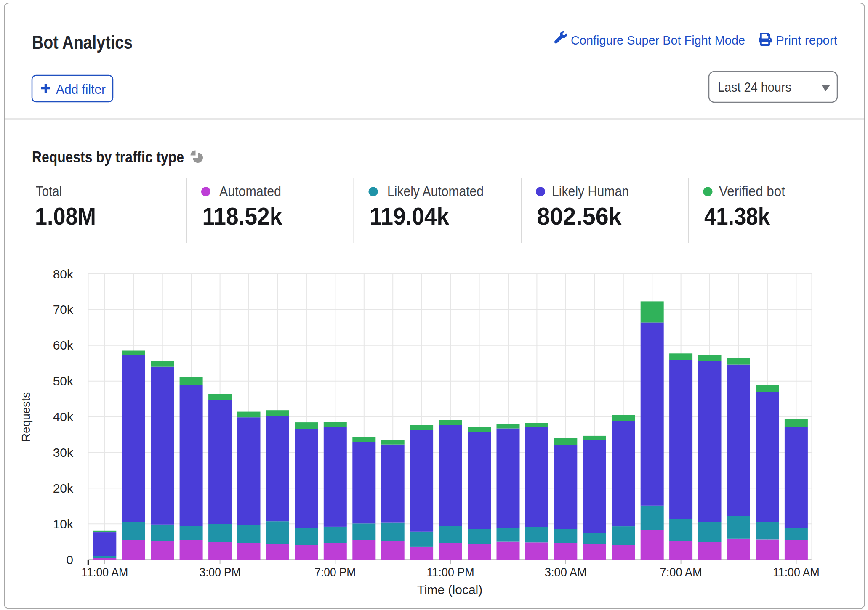  I want to click on svg-text: 70k, so click(63, 310).